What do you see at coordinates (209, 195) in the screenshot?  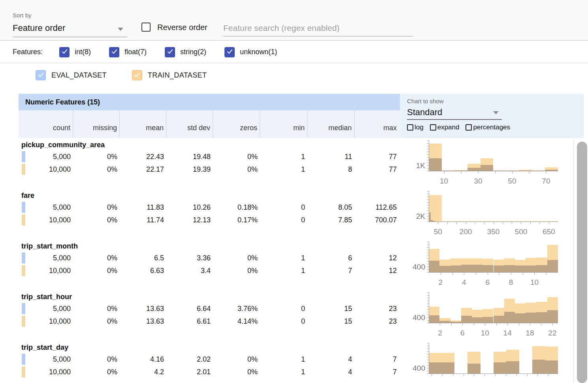 I see `feature-name: fare` at bounding box center [209, 195].